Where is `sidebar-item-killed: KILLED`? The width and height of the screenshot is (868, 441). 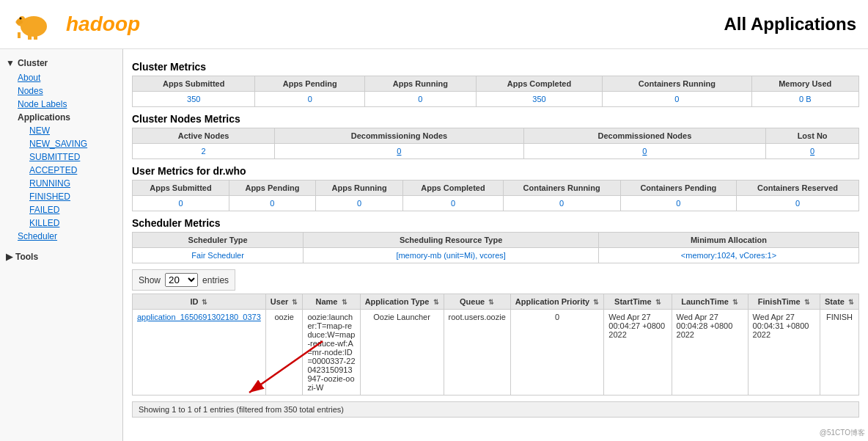 sidebar-item-killed: KILLED is located at coordinates (73, 223).